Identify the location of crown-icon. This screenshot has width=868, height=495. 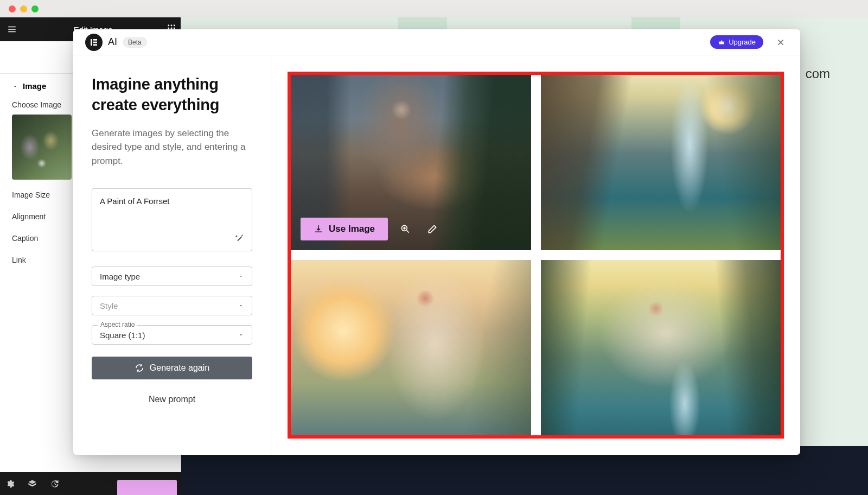
(722, 42).